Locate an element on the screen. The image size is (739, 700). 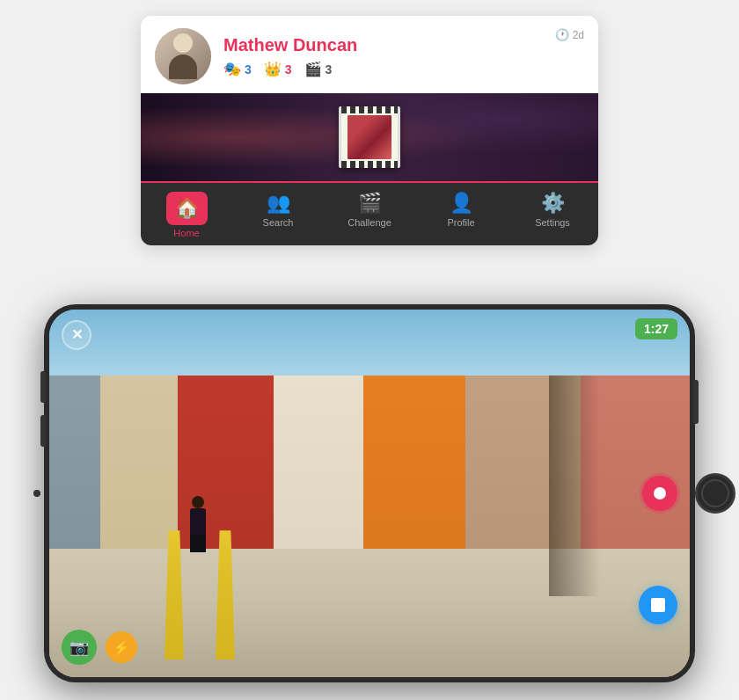
volume-down-button is located at coordinates (43, 431).